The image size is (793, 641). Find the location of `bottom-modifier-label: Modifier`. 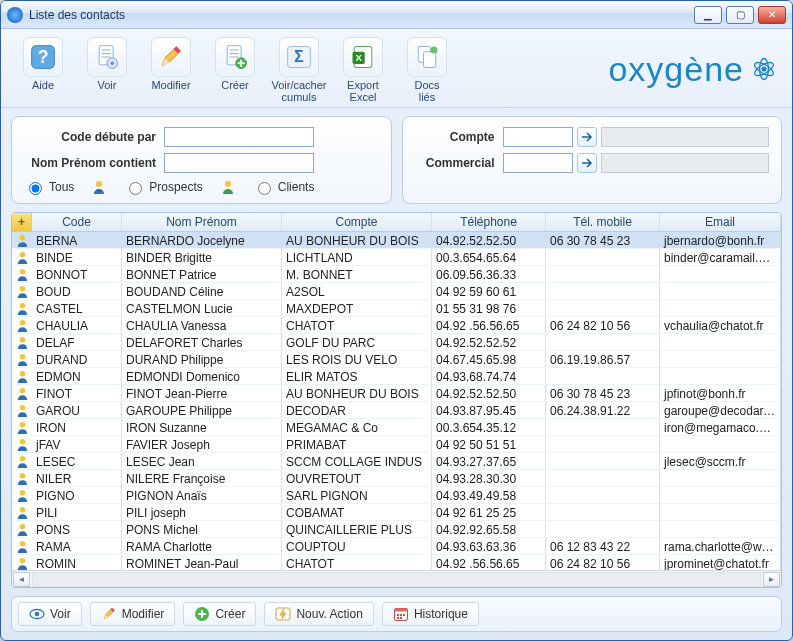

bottom-modifier-label: Modifier is located at coordinates (144, 614).